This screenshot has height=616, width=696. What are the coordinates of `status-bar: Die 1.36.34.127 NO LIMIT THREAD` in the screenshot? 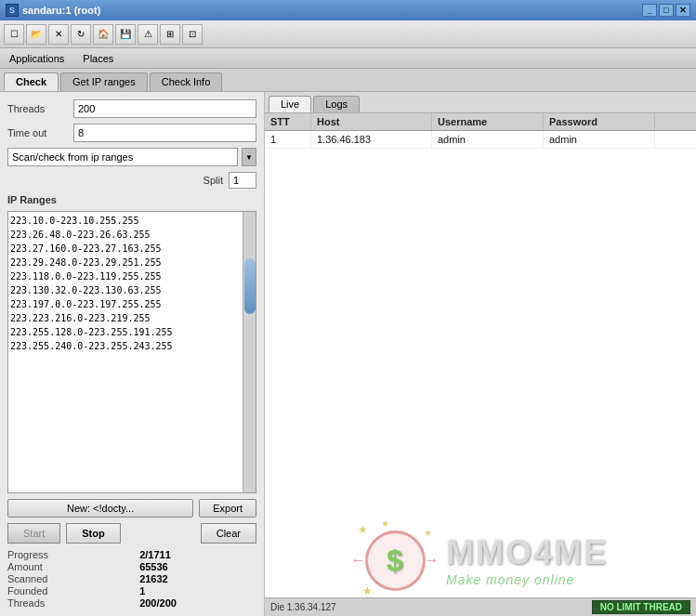 It's located at (480, 607).